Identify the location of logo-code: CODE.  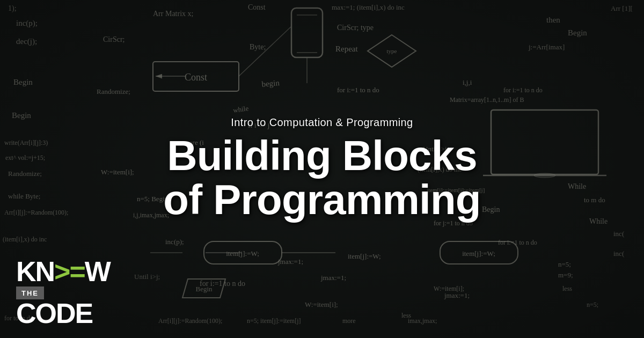
(54, 313).